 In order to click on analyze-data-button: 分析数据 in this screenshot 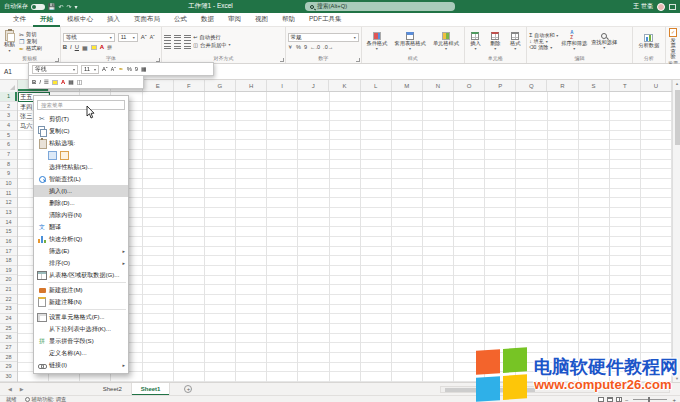, I will do `click(648, 41)`.